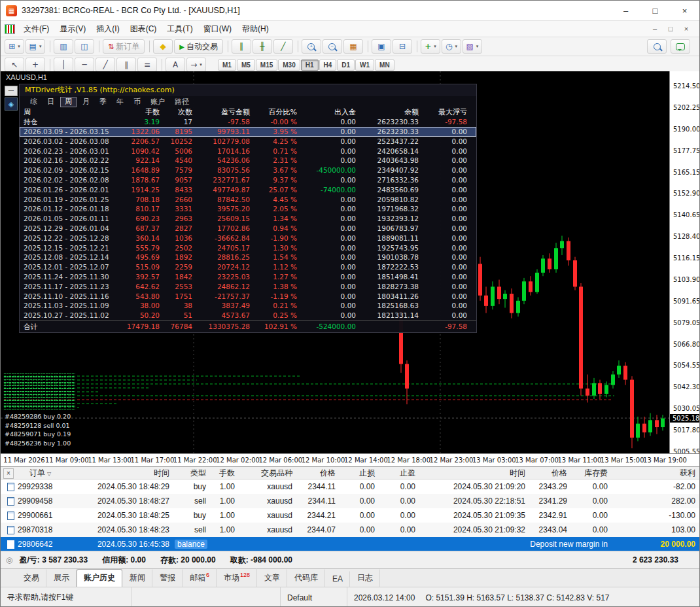  Describe the element at coordinates (248, 306) in the screenshot. I see `stats-row: 2025.11.03 - 2025.11.0938.00383837.490.2…` at that location.